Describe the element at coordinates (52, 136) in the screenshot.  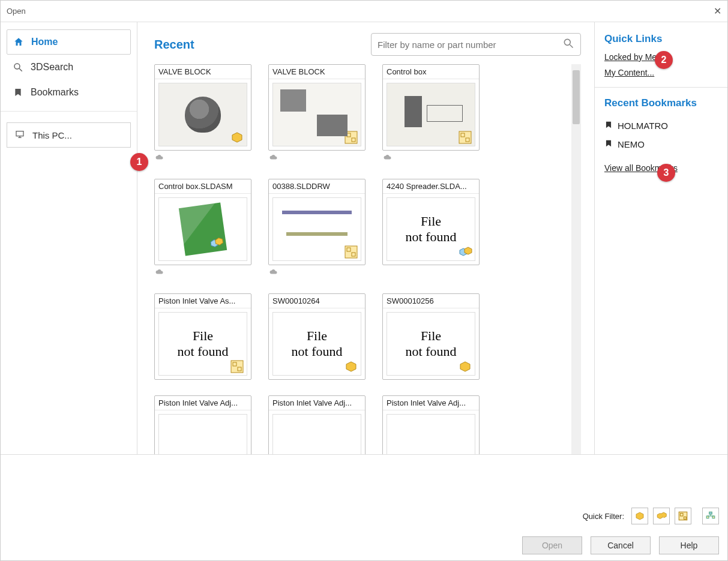
I see `this-pc-label: This PC...` at that location.